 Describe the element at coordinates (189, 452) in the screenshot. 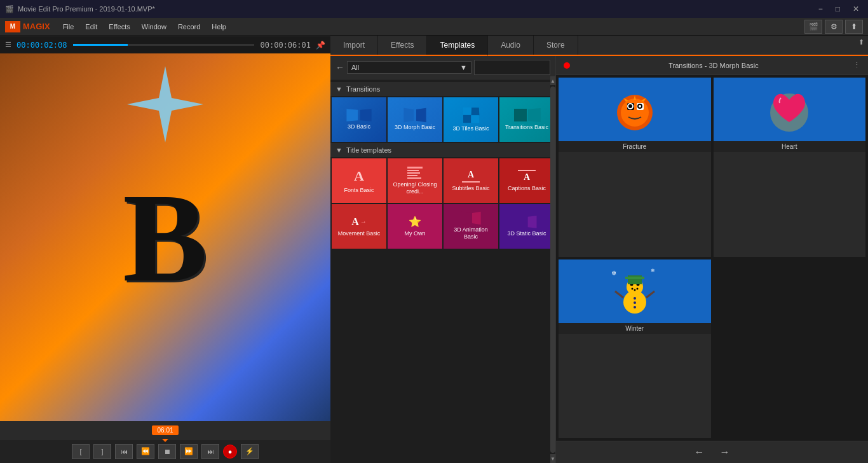

I see `step-forward-button: ⏩` at that location.